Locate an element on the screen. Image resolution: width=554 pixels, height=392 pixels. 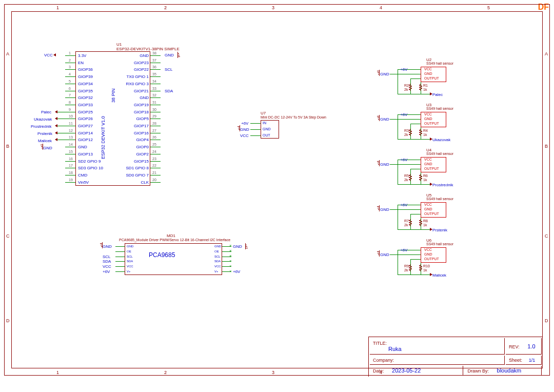
md1-left-net: +6V is located at coordinates (106, 272).